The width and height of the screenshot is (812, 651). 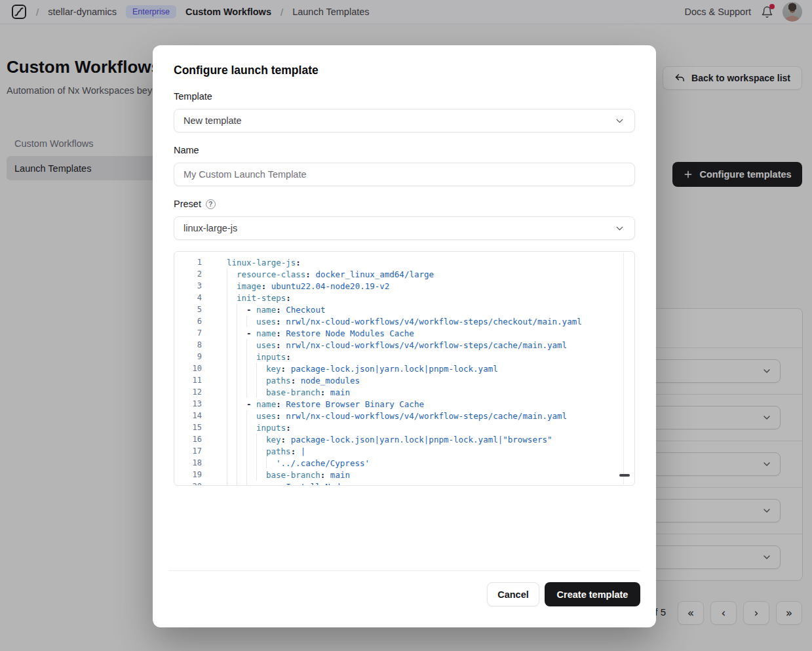 I want to click on editor-scrollbar-track, so click(x=624, y=368).